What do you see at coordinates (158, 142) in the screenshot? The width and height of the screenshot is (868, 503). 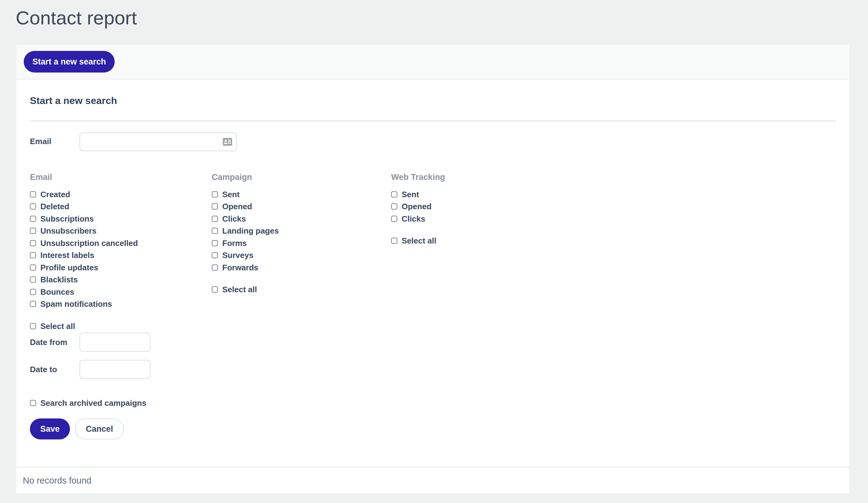 I see `email-input-box` at bounding box center [158, 142].